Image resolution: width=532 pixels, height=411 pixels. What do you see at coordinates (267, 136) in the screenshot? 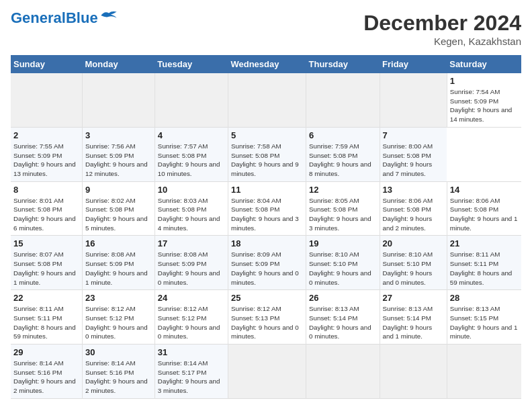
I see `day-number: 5` at bounding box center [267, 136].